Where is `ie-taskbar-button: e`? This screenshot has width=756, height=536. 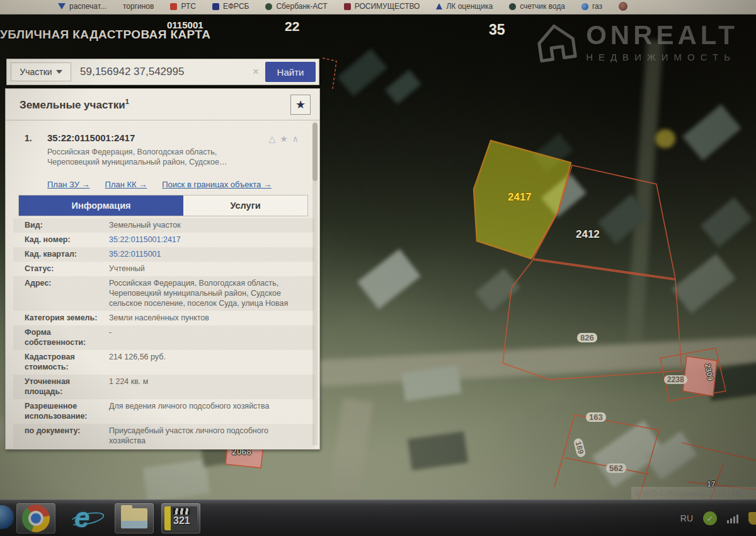 ie-taskbar-button: e is located at coordinates (88, 518).